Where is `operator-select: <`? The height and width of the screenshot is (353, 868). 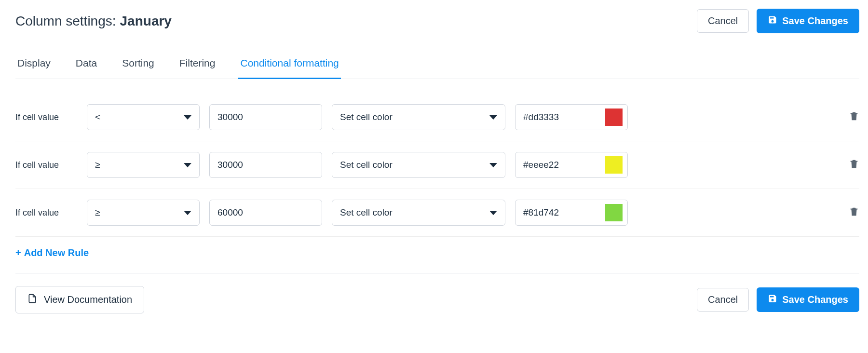 operator-select: < is located at coordinates (143, 117).